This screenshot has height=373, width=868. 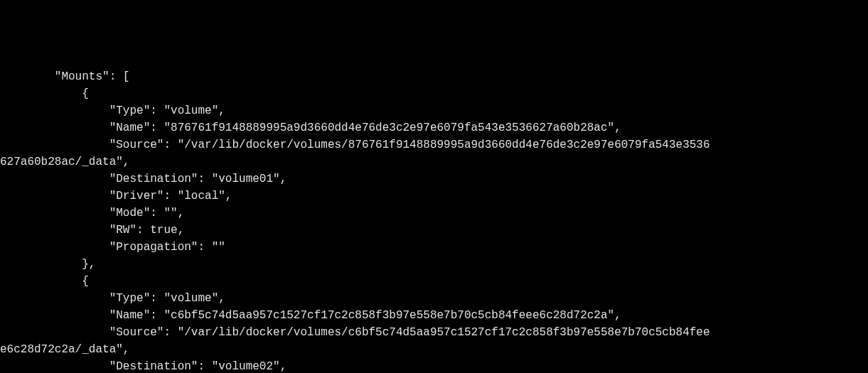 I want to click on json-line-wrap: e6c28d72c2a/_data",, so click(x=65, y=350).